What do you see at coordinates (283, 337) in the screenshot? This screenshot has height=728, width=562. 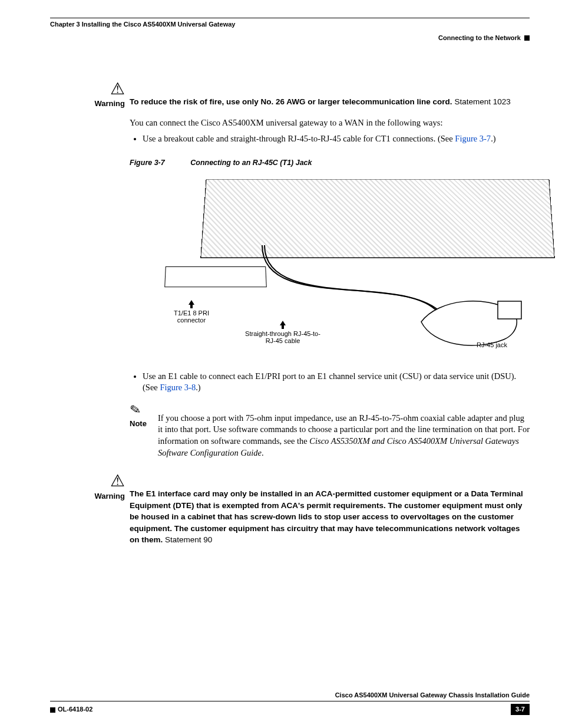 I see `annot-cable: Straight-through RJ-45-to-RJ-45 cable` at bounding box center [283, 337].